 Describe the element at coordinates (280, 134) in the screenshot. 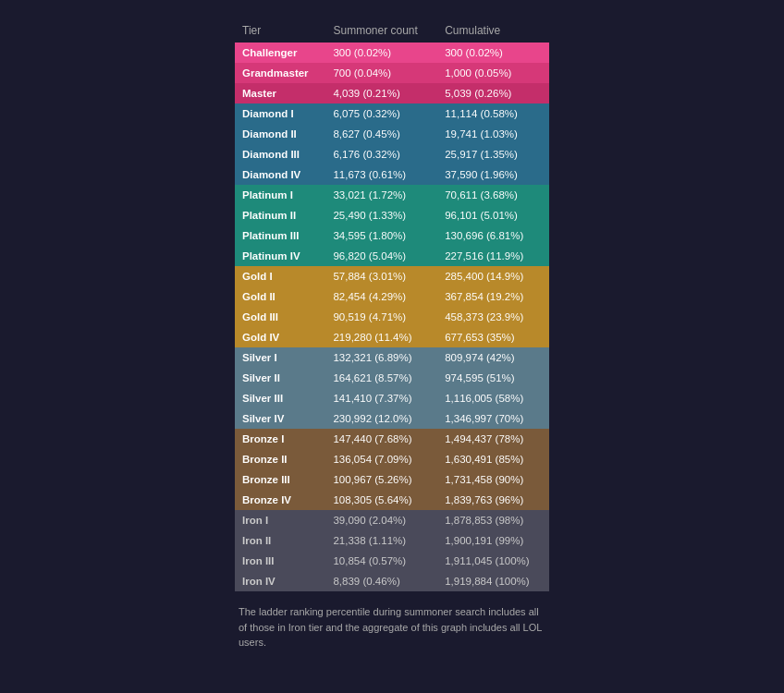

I see `tier-cell: Diamond II` at that location.